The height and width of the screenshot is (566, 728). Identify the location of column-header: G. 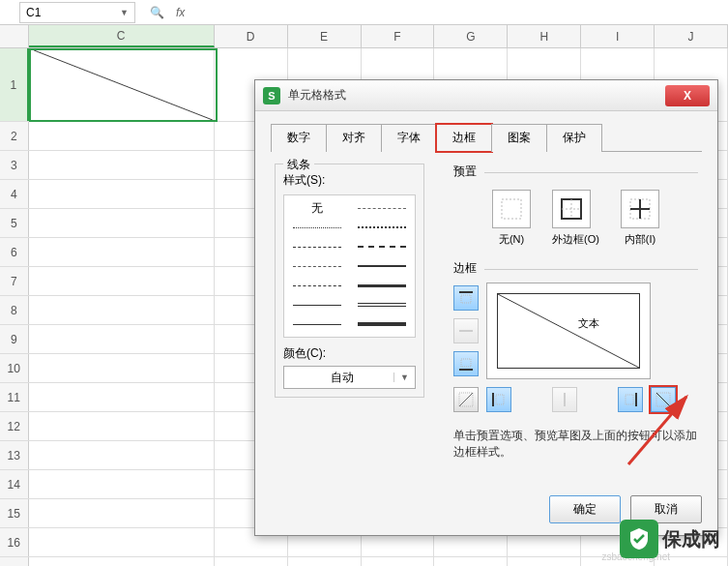
(471, 37).